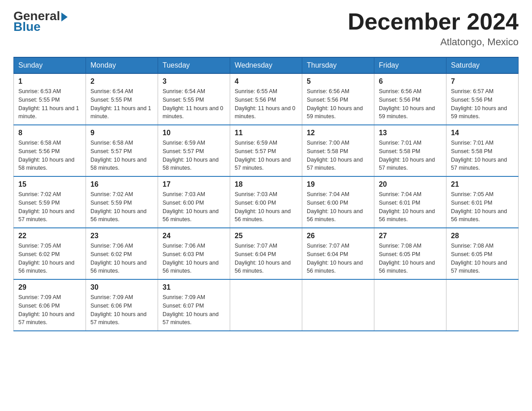 The width and height of the screenshot is (532, 411). What do you see at coordinates (266, 29) in the screenshot?
I see `page-header: General Blue December 2024 Atlatongo, Me…` at bounding box center [266, 29].